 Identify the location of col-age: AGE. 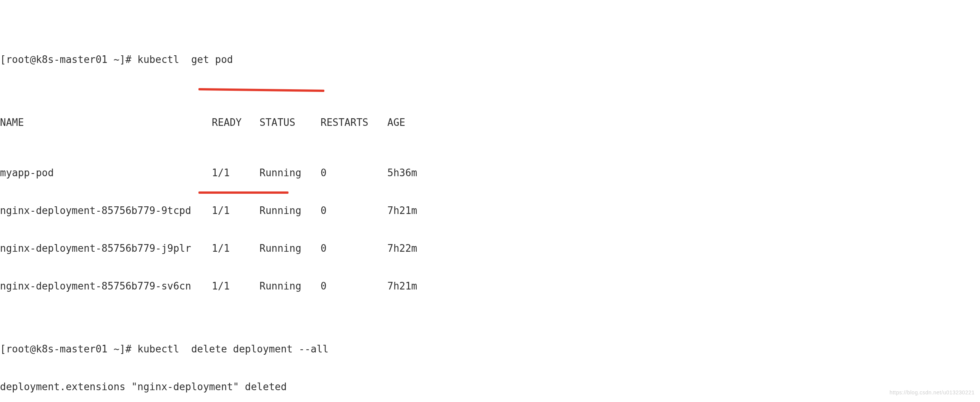
(426, 123).